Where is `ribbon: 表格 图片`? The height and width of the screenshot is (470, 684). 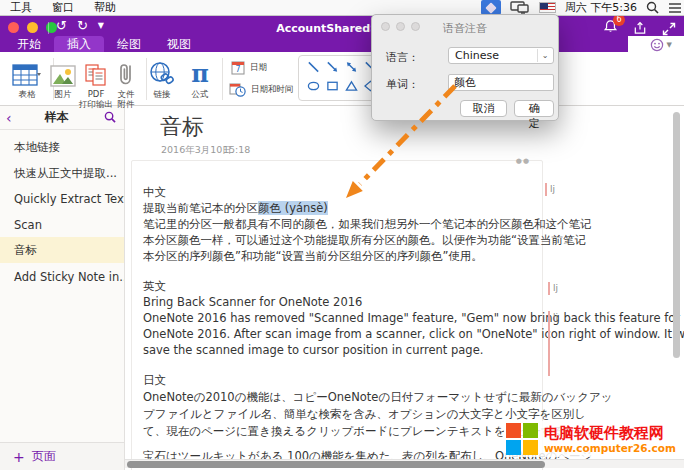
ribbon: 表格 图片 is located at coordinates (342, 79).